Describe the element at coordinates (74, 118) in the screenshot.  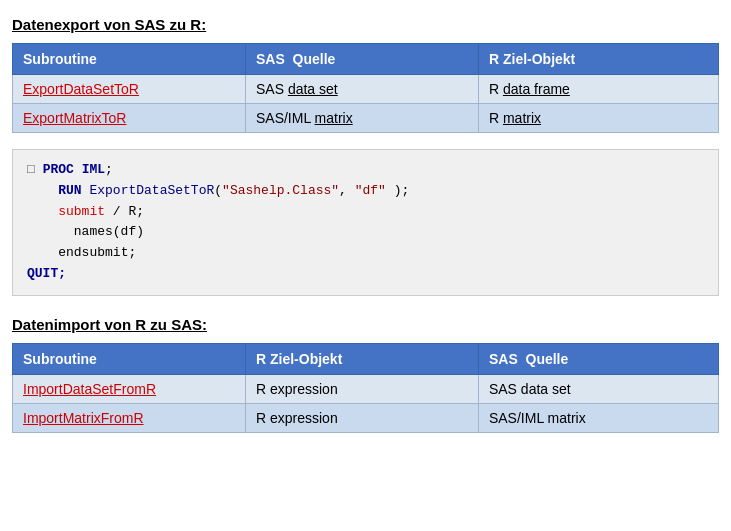
I see `export-link-2: ExportMatrixToR` at that location.